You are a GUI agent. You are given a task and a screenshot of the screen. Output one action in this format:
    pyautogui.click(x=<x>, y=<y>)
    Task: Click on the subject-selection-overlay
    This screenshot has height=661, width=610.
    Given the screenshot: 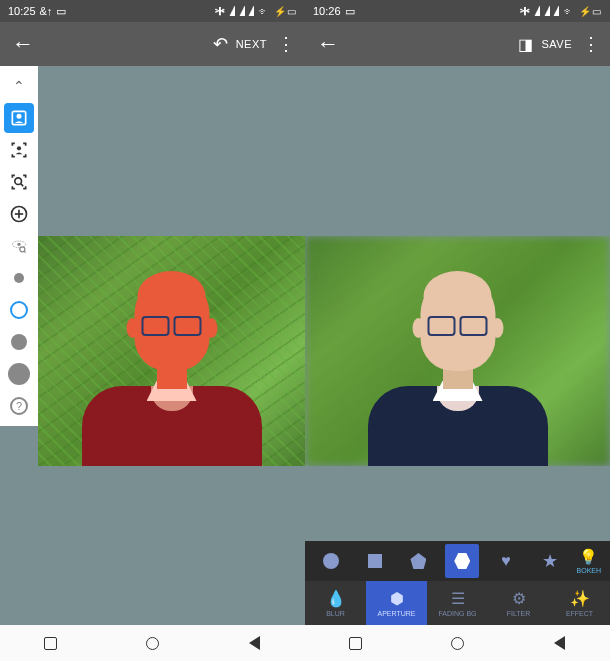 What is the action you would take?
    pyautogui.click(x=172, y=366)
    